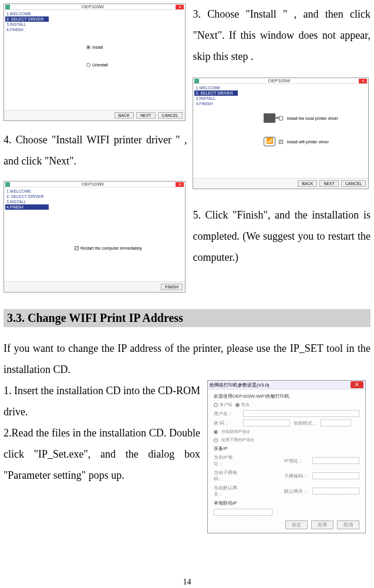 Image resolution: width=374 pixels, height=588 pixels. Describe the element at coordinates (187, 318) in the screenshot. I see `section-heading-3-3: 3.3. Change WIFI Print IP Address` at that location.